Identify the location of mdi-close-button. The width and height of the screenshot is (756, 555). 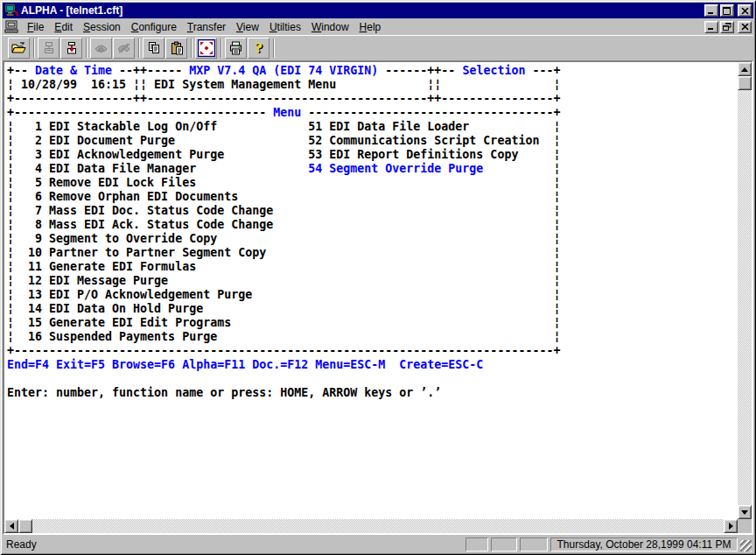
(745, 27).